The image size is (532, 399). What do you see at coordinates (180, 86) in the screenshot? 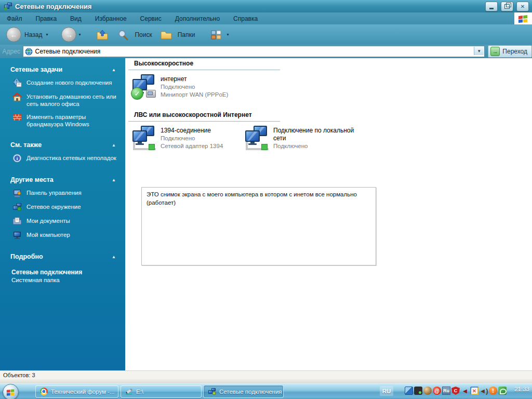
I see `connection-internet: ✓ интернет Подключено Минипорт WAN (PPPo…` at bounding box center [180, 86].